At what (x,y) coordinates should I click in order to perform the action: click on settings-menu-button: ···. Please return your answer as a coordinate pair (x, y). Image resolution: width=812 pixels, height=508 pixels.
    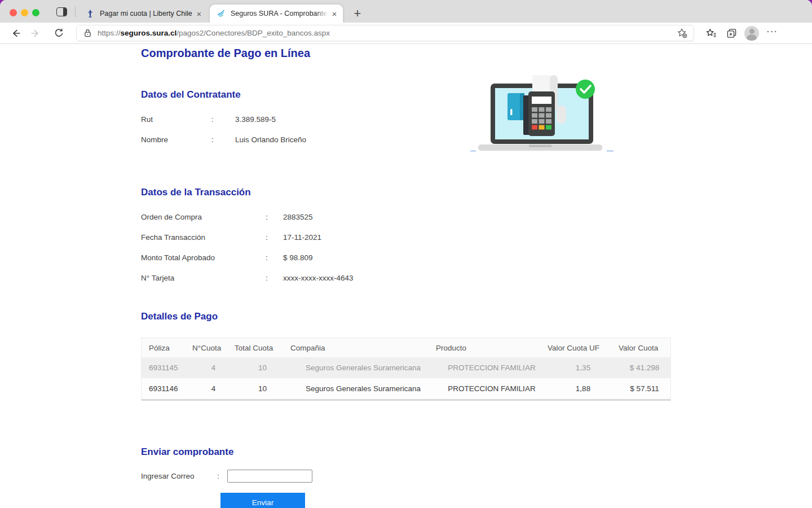
    Looking at the image, I should click on (772, 33).